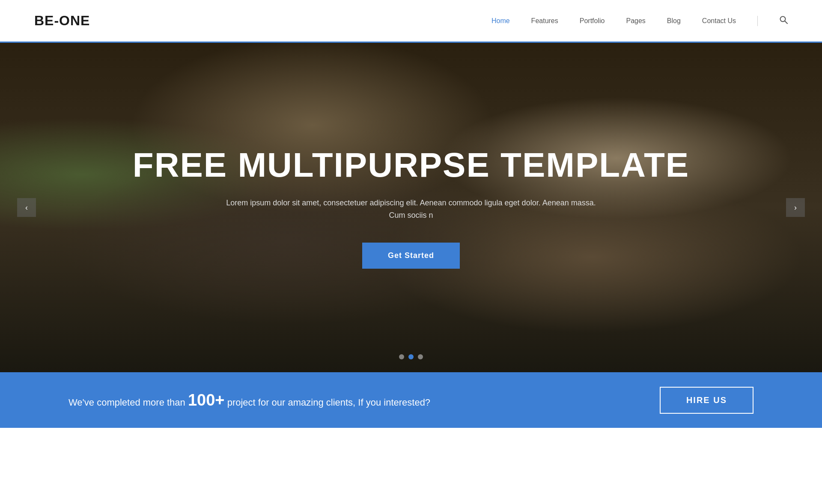  I want to click on hero-title: FREE MULTIPURPSE TEMPLATE, so click(411, 165).